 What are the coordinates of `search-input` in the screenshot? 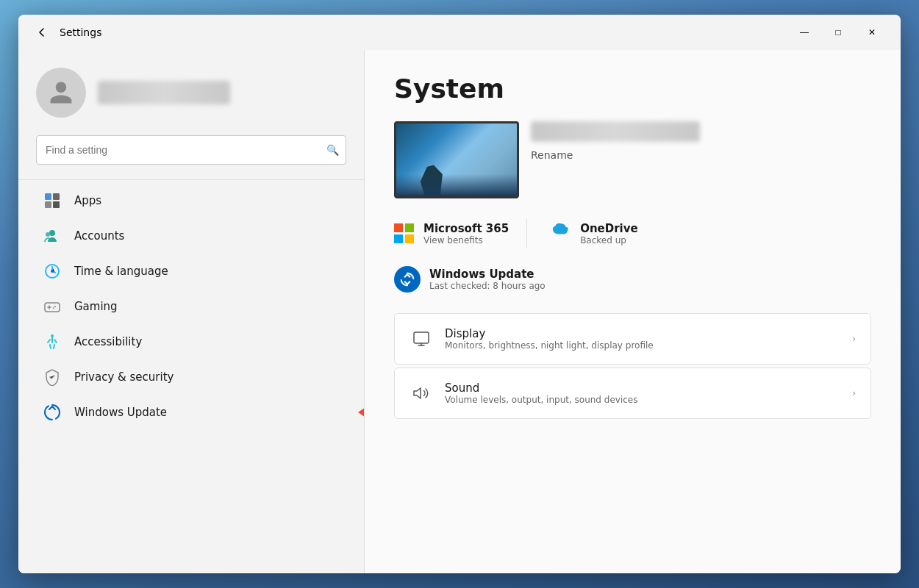 It's located at (191, 150).